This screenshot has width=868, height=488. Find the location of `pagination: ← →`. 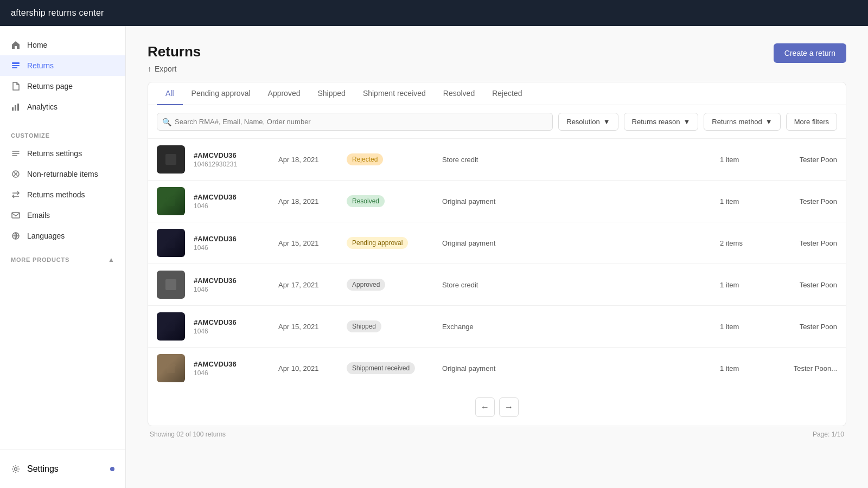

pagination: ← → is located at coordinates (497, 407).